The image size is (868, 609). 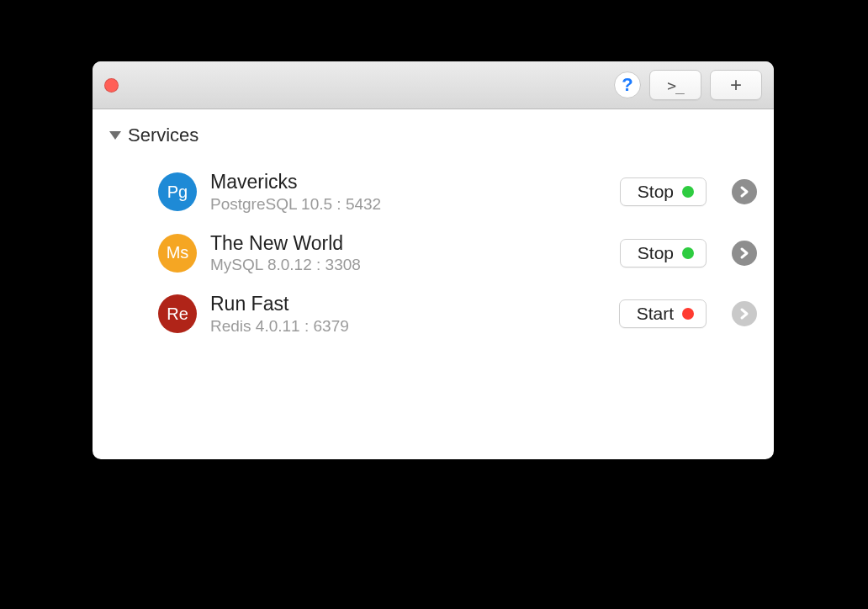 What do you see at coordinates (663, 314) in the screenshot?
I see `start-button: Start` at bounding box center [663, 314].